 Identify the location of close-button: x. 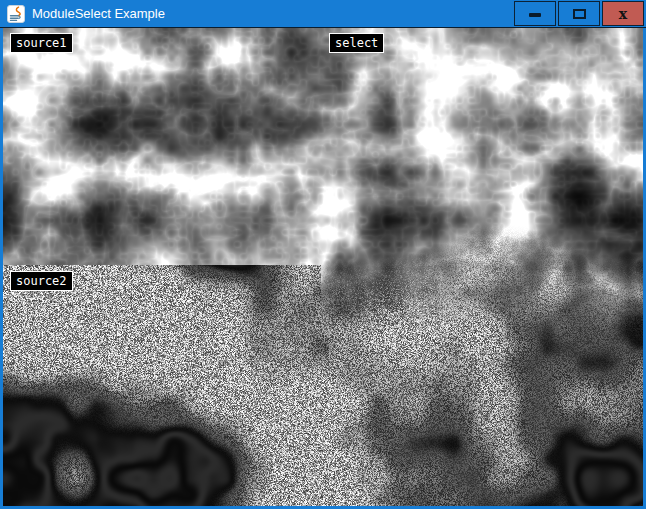
(623, 14).